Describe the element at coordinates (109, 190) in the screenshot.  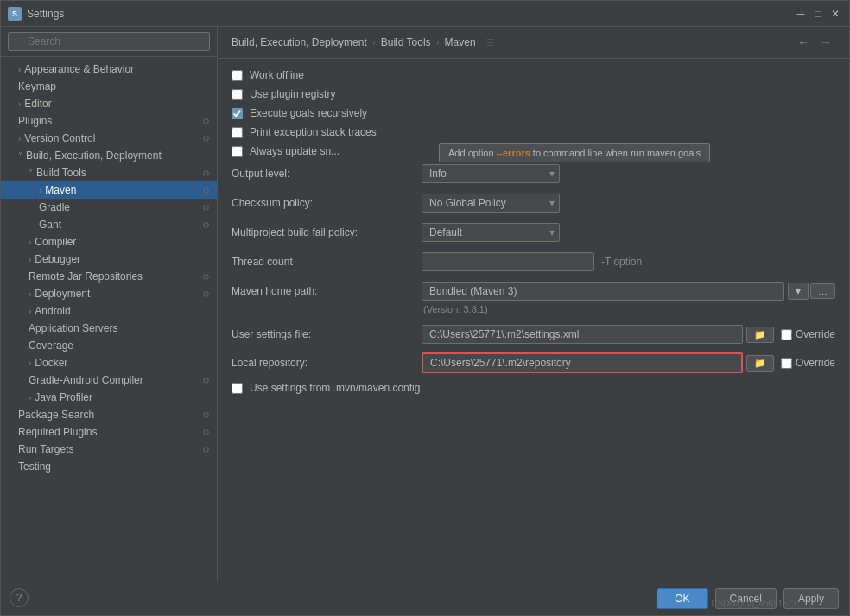
I see `sidebar-item-maven: › Maven ⚙` at that location.